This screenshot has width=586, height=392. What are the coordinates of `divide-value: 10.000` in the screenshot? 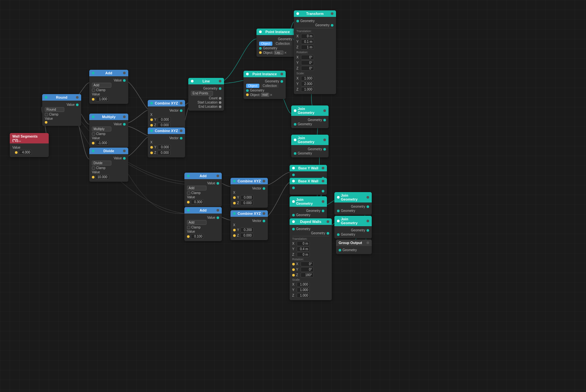 It's located at (103, 177).